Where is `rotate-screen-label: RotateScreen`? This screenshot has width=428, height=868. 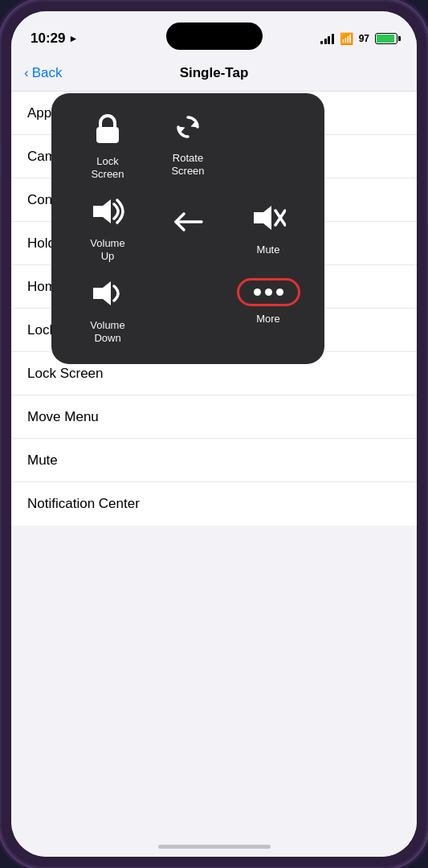
rotate-screen-label: RotateScreen is located at coordinates (188, 164).